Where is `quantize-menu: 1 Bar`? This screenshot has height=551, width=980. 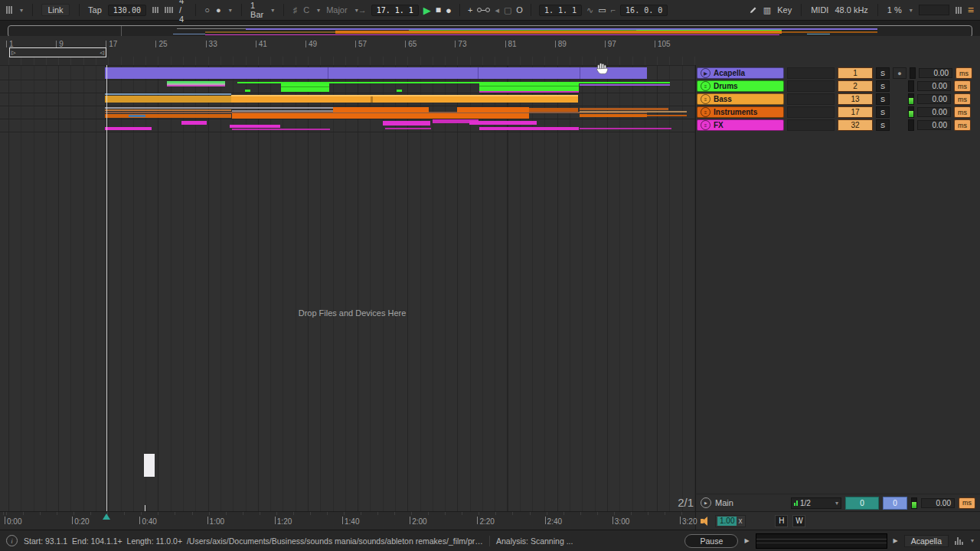 quantize-menu: 1 Bar is located at coordinates (257, 10).